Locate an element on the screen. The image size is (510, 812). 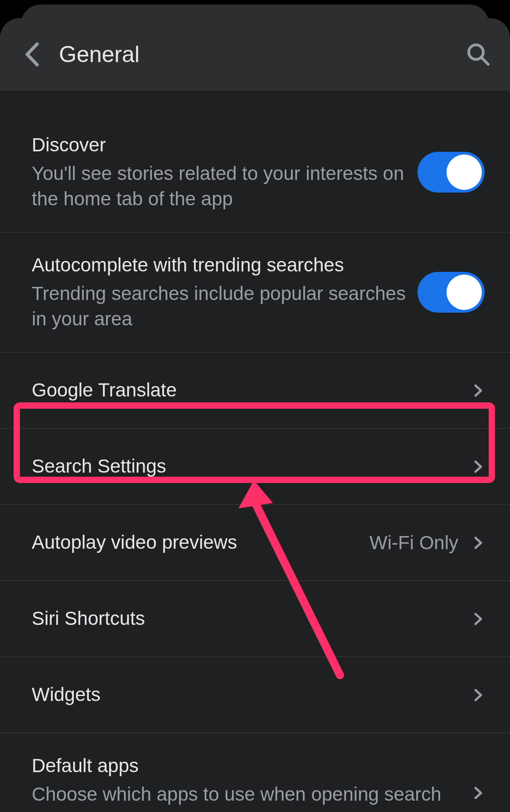
back-button is located at coordinates (32, 54).